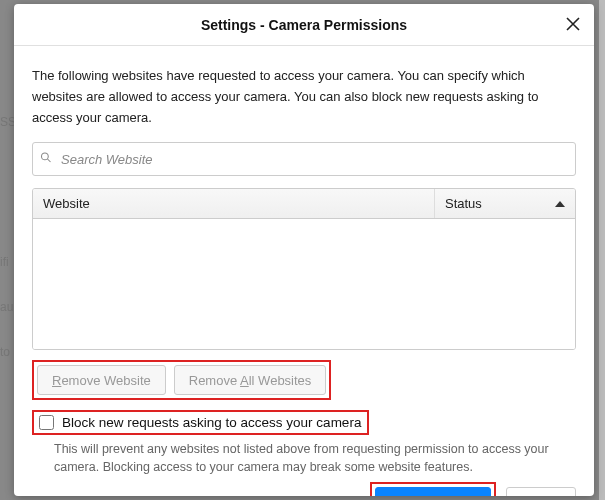  Describe the element at coordinates (304, 204) in the screenshot. I see `table-header: Website Status` at that location.